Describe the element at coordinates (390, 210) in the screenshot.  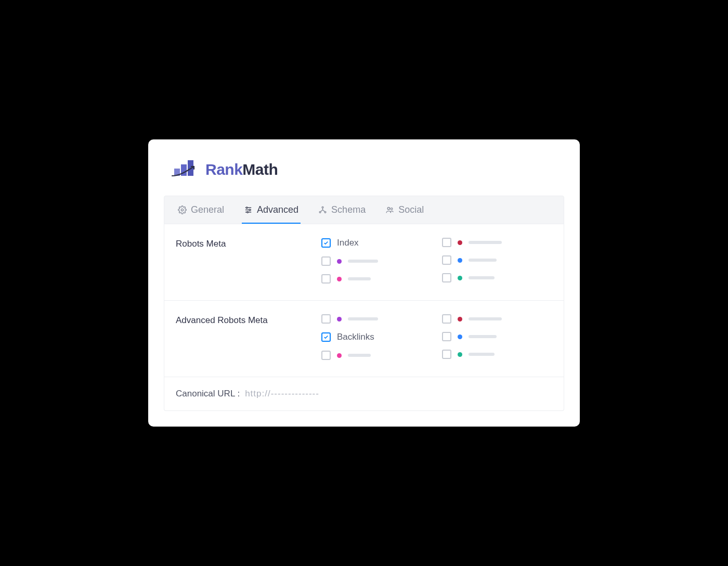
I see `users-icon` at that location.